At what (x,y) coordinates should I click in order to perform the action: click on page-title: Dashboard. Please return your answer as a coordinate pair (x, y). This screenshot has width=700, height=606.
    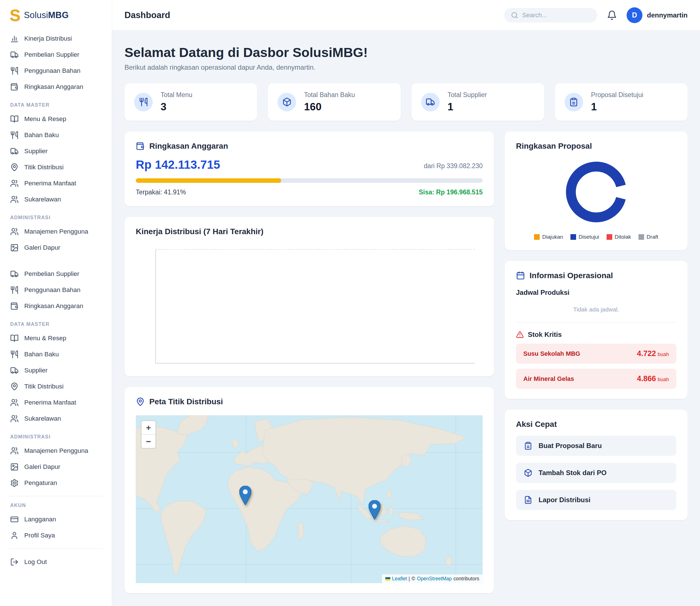
    Looking at the image, I should click on (148, 15).